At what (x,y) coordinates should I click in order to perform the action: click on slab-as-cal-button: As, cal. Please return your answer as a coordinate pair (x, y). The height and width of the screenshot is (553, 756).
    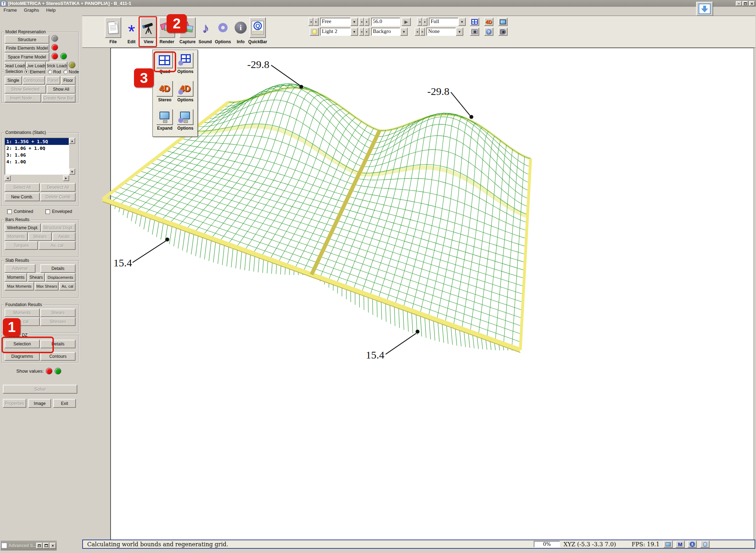
    Looking at the image, I should click on (67, 286).